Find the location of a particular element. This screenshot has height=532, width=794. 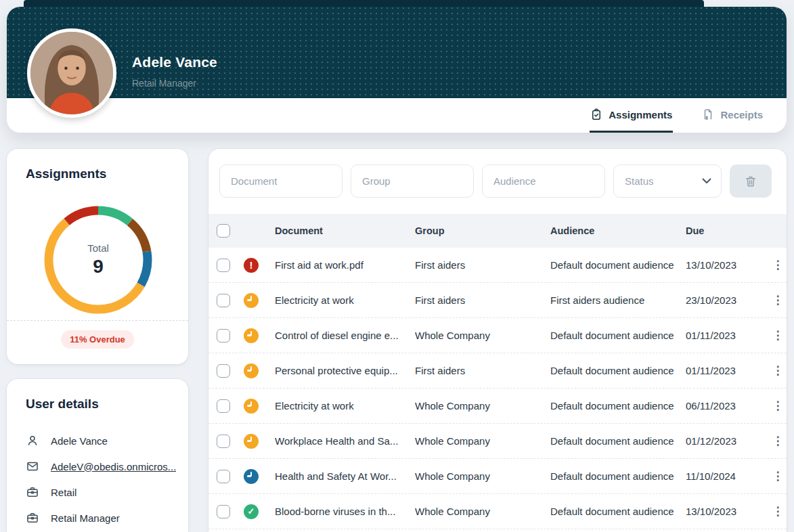

table-row: Blood-borne viruses in th... Whole Compa… is located at coordinates (498, 512).